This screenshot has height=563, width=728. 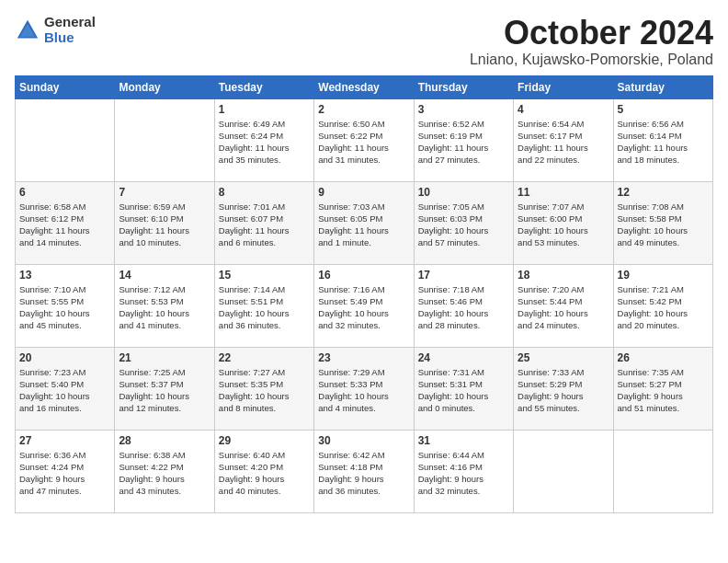 What do you see at coordinates (463, 224) in the screenshot?
I see `day-info: Sunrise: 7:05 AM Sunset: 6:03 PM Dayligh…` at bounding box center [463, 224].